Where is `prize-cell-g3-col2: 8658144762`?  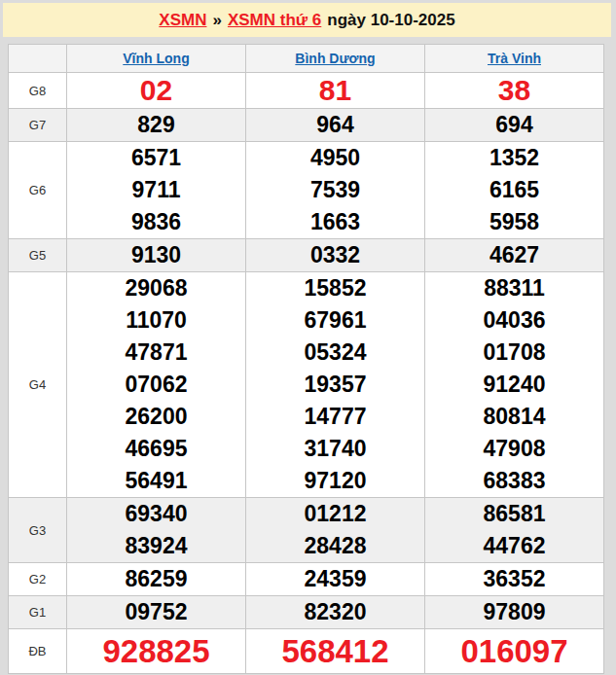 prize-cell-g3-col2: 8658144762 is located at coordinates (515, 531).